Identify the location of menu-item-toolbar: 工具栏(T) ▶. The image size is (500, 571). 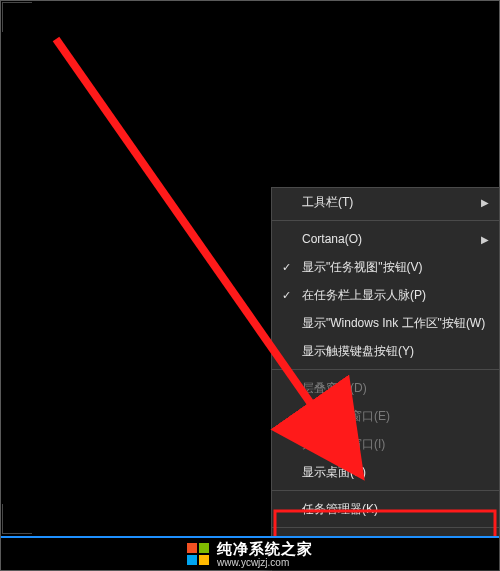
(386, 202).